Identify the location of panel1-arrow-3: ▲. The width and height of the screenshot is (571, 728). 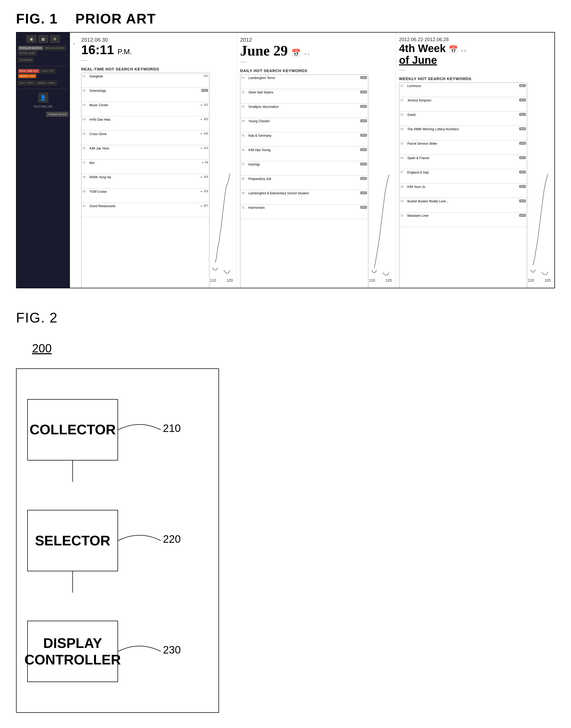
(201, 105).